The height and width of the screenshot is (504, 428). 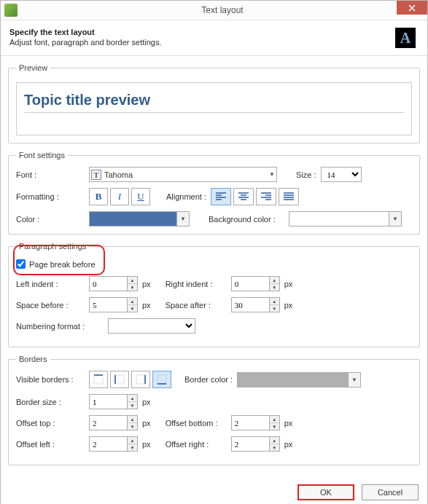 I want to click on close-button, so click(x=412, y=7).